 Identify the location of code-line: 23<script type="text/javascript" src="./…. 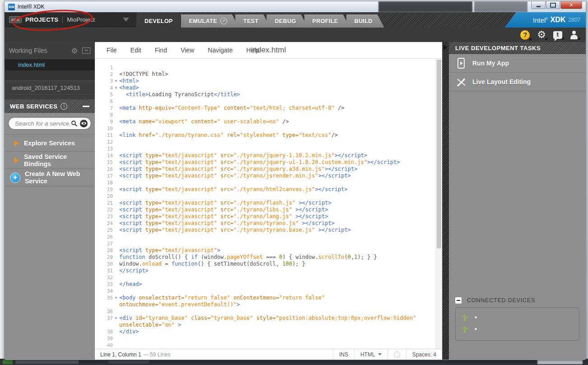
(268, 217).